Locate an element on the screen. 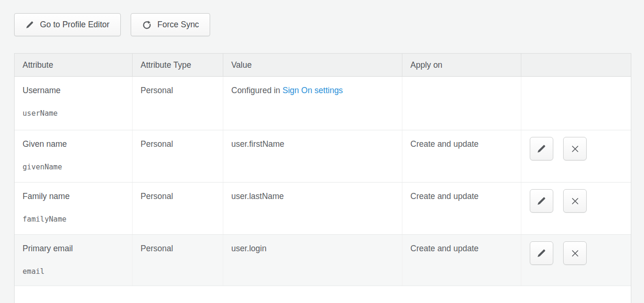 Image resolution: width=644 pixels, height=303 pixels. column-header-value: Value is located at coordinates (313, 65).